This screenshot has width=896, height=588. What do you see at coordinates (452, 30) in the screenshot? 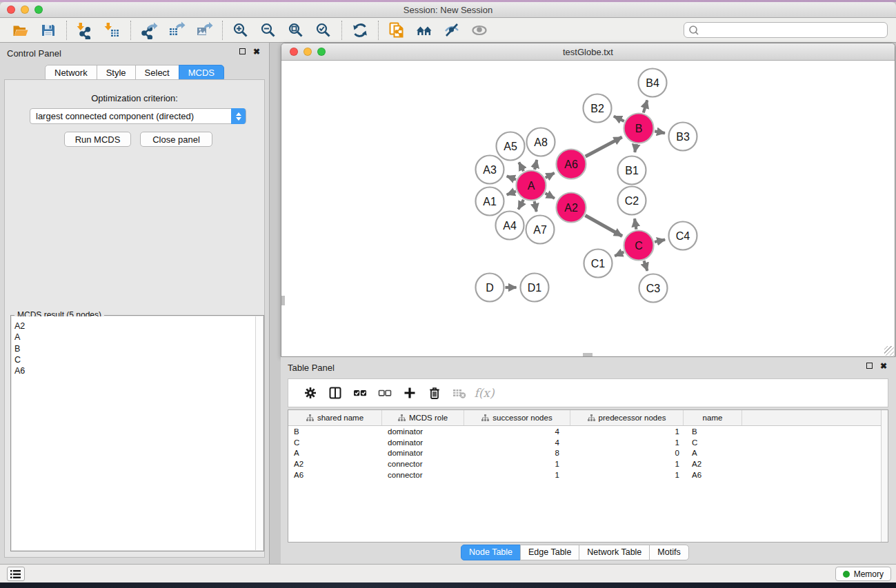
I see `hide-selected-button` at bounding box center [452, 30].